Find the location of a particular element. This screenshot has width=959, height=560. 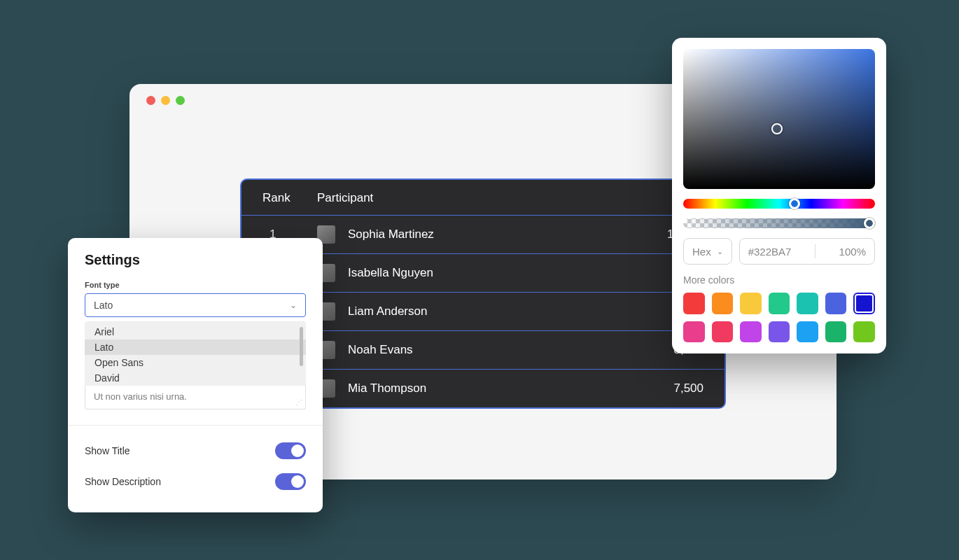

col-header-rank: Rank is located at coordinates (290, 198).